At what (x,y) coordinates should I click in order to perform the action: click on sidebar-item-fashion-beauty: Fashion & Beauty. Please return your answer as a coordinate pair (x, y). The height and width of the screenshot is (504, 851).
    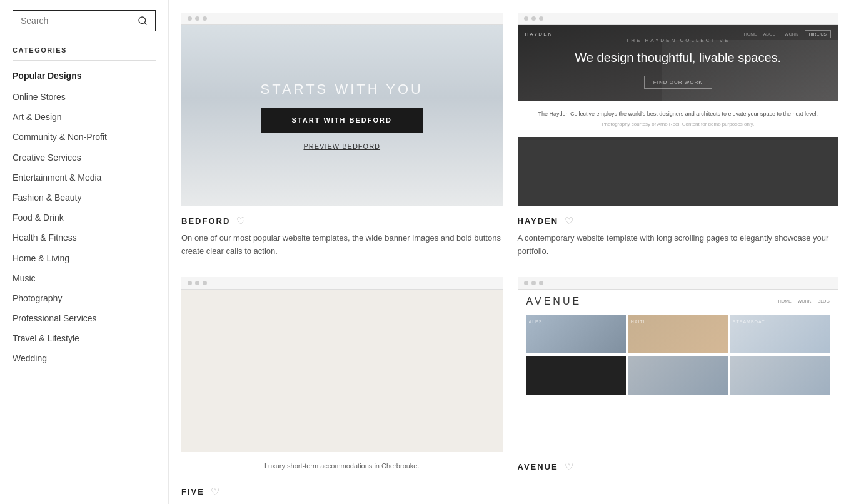
    Looking at the image, I should click on (84, 198).